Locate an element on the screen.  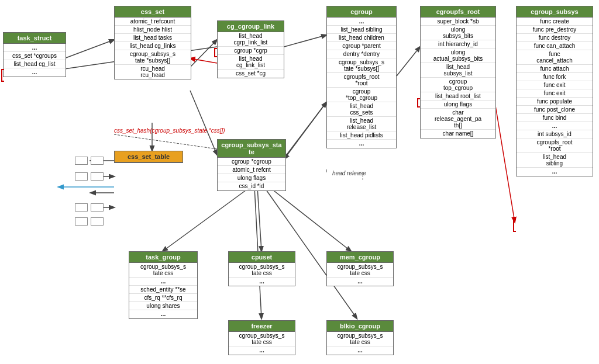
box-blkio-cgroup: blkio_cgroup cgroup_subsys_state css ... is located at coordinates (360, 338).